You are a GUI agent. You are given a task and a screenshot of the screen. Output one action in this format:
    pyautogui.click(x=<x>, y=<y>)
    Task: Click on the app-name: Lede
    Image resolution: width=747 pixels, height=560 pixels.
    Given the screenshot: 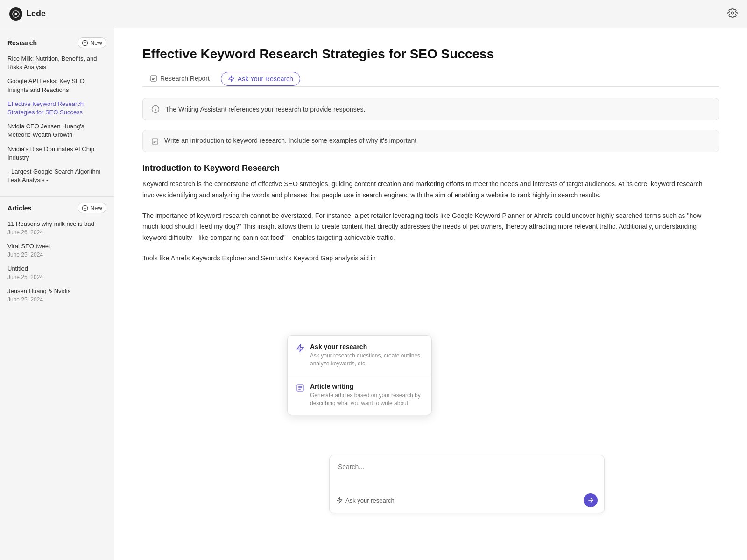 What is the action you would take?
    pyautogui.click(x=36, y=14)
    